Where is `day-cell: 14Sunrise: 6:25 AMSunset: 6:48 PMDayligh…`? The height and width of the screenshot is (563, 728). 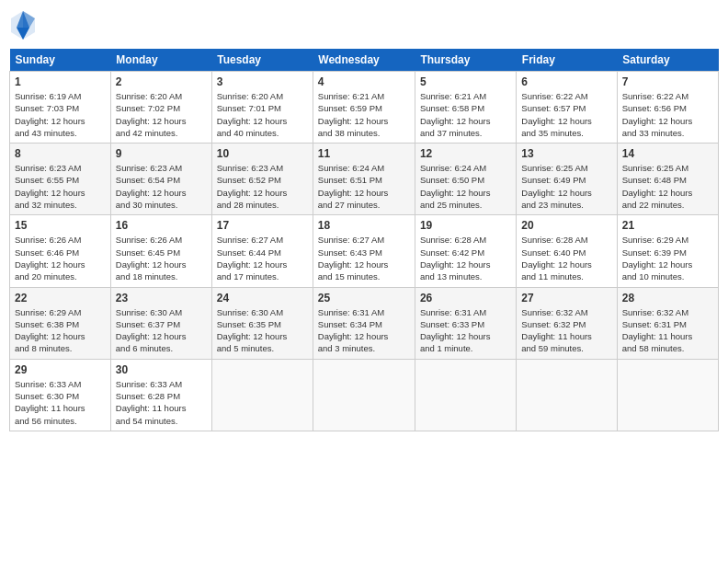
day-cell: 14Sunrise: 6:25 AMSunset: 6:48 PMDayligh… is located at coordinates (667, 179).